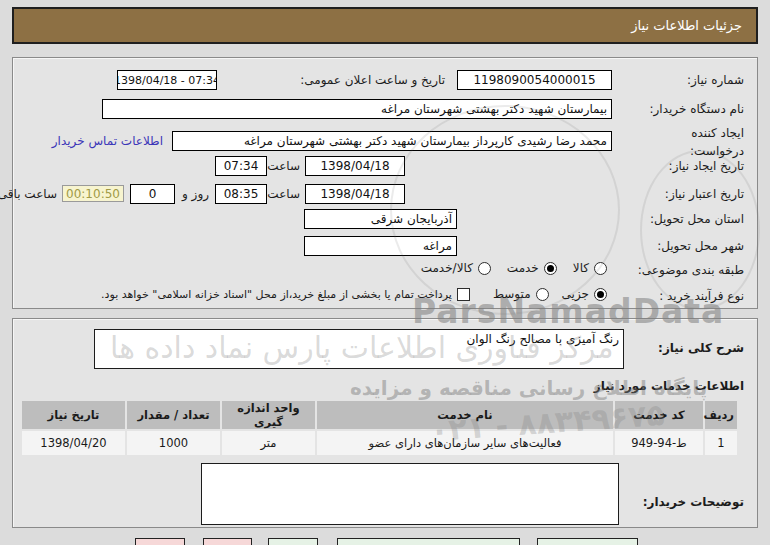 This screenshot has width=770, height=545. What do you see at coordinates (372, 80) in the screenshot?
I see `announce-datetime-label: تاریخ و ساعت اعلان عمومی:` at bounding box center [372, 80].